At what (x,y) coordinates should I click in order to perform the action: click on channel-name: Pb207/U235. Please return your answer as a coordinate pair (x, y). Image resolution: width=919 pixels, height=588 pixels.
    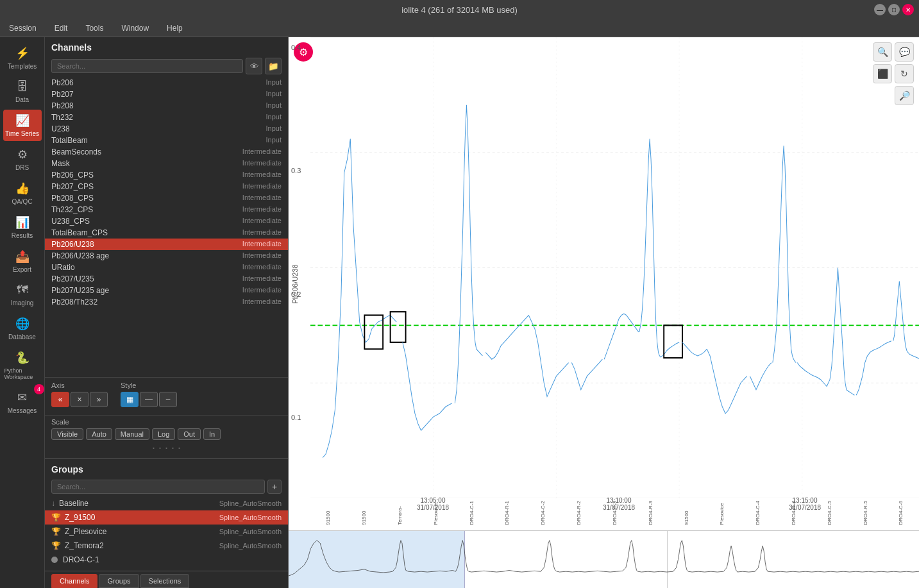
    Looking at the image, I should click on (73, 279).